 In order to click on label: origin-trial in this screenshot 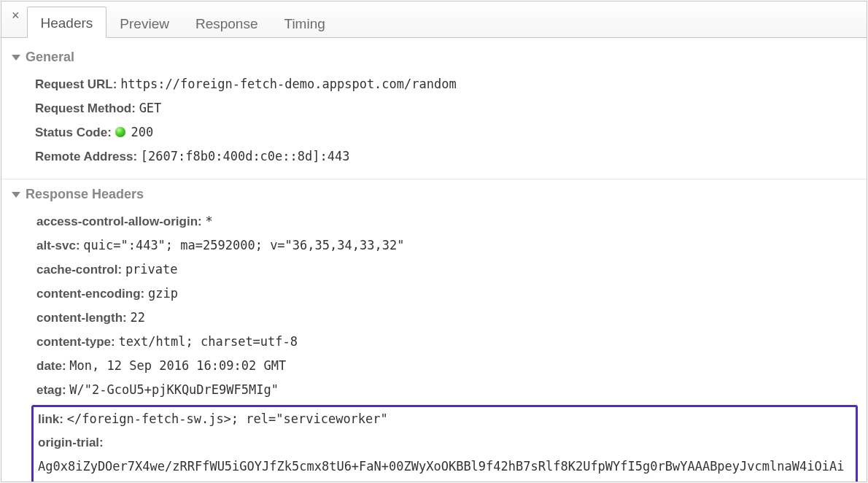, I will do `click(72, 443)`.